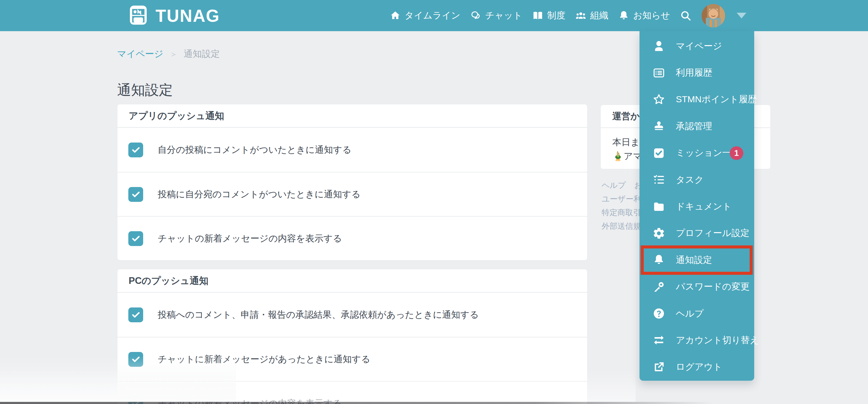 The image size is (868, 404). Describe the element at coordinates (352, 348) in the screenshot. I see `card-rows: 投稿へのコメント、申請・報告の承認結果、承認依頼があったときに通知するチャットに…` at that location.